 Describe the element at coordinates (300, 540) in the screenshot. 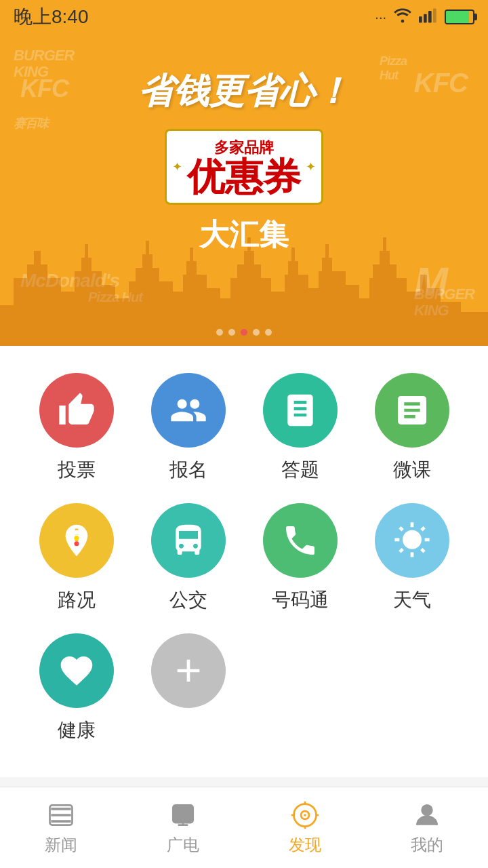

I see `phone-icon` at that location.